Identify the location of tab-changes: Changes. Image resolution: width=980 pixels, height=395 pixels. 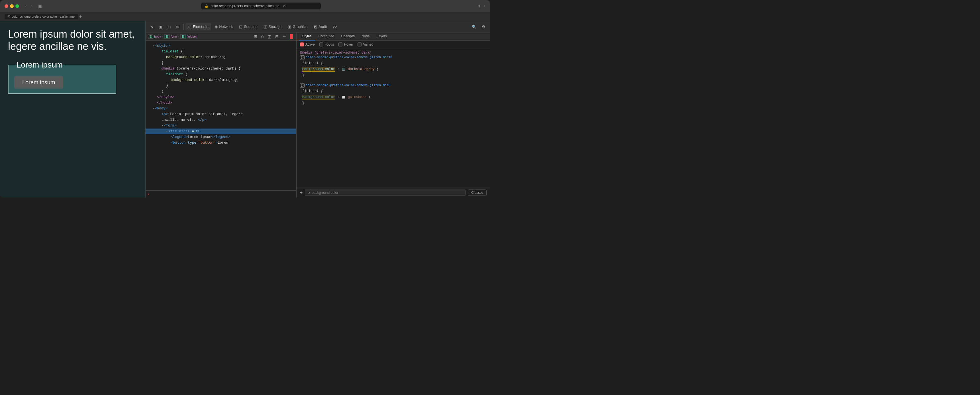
(348, 37).